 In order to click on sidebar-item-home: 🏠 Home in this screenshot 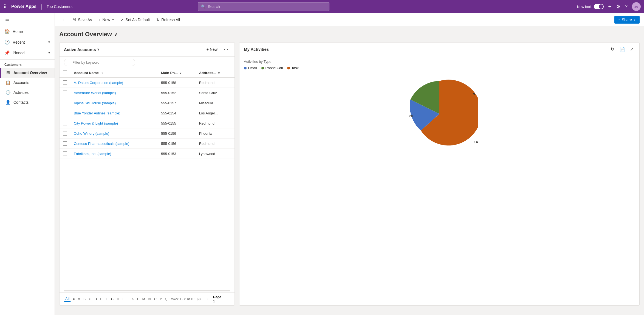, I will do `click(27, 31)`.